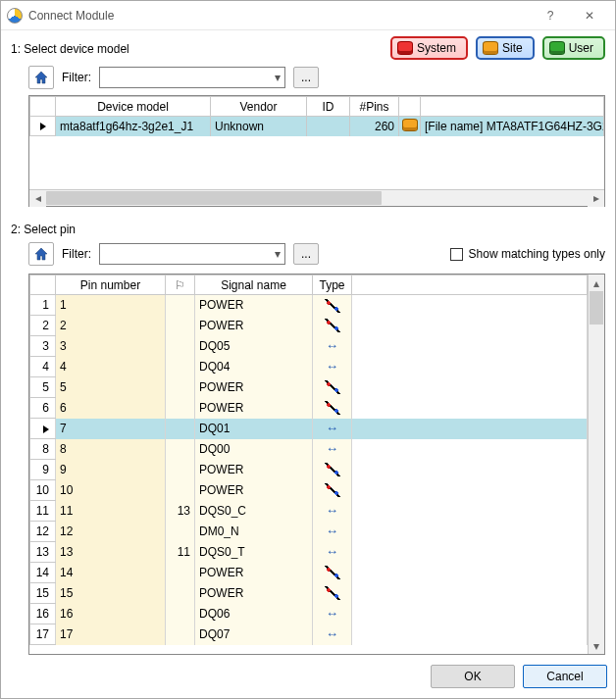 This screenshot has width=616, height=699. I want to click on flag-icon, so click(180, 284).